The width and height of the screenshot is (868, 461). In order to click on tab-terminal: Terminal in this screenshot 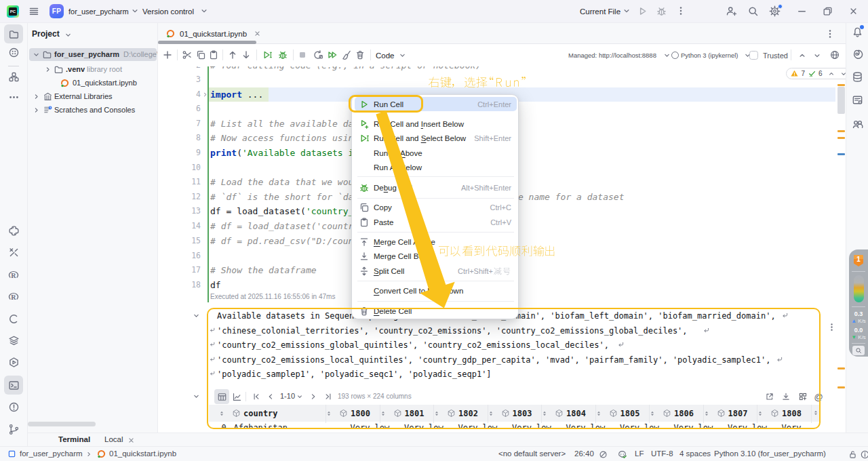, I will do `click(75, 439)`.